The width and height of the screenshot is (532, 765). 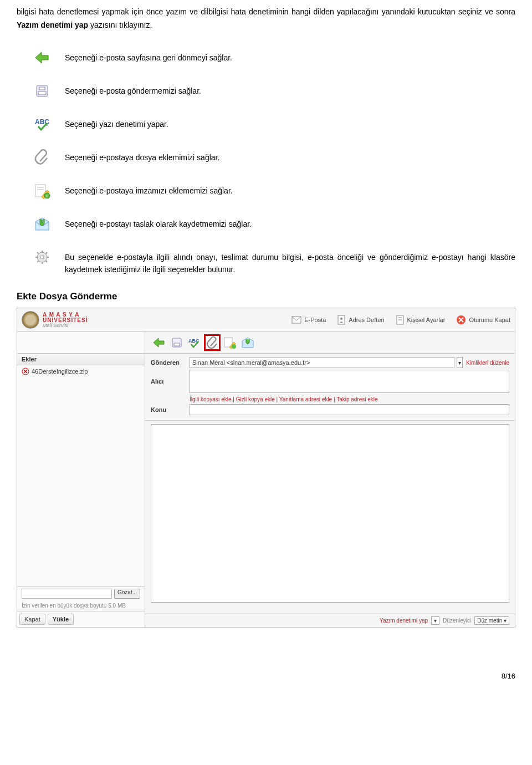 What do you see at coordinates (274, 58) in the screenshot?
I see `feature-back: Seçeneği e-posta sayfasına geri dönmeyi …` at bounding box center [274, 58].